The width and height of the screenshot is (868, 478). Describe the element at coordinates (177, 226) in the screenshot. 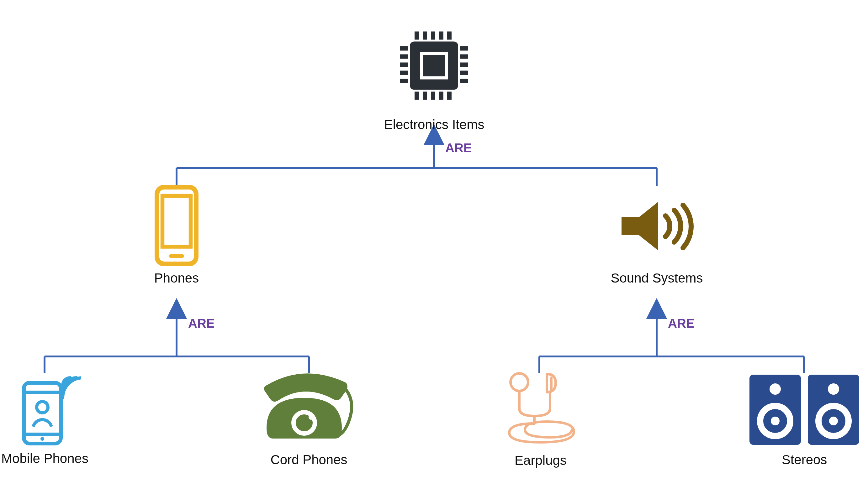

I see `smartphone-yellow-icon` at that location.